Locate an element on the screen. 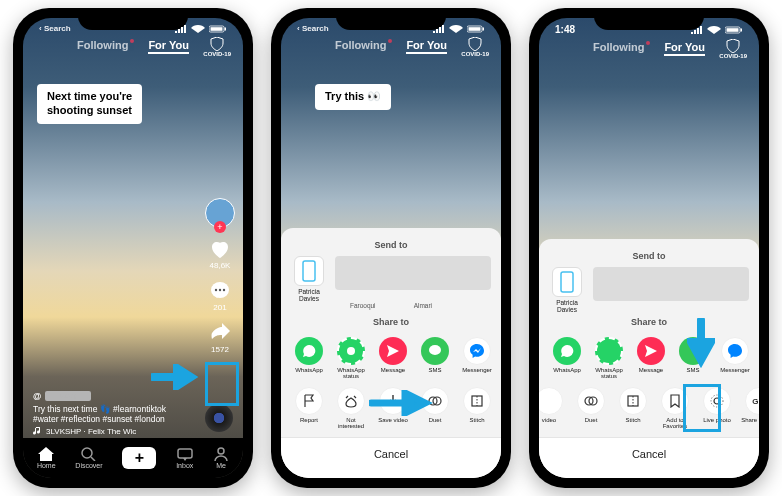 Image resolution: width=782 pixels, height=500 pixels. action-not-interested: Not interested is located at coordinates (351, 408).